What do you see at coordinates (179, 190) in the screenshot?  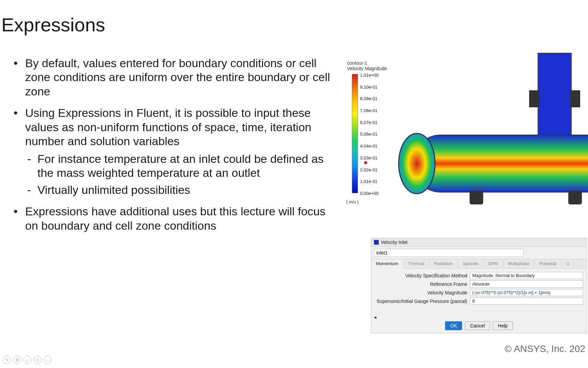 I see `bullet-2-sub-2: Virtually unlimited possibilities` at bounding box center [179, 190].